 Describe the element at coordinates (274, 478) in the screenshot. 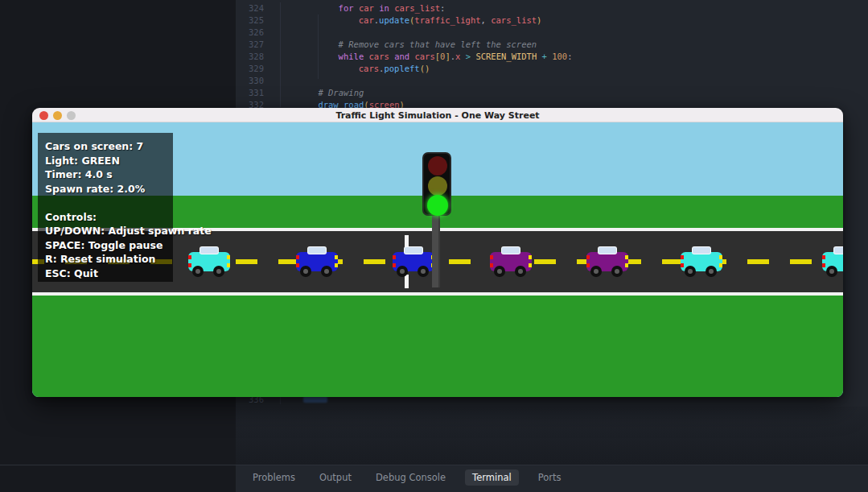

I see `tab-problems: Problems` at that location.